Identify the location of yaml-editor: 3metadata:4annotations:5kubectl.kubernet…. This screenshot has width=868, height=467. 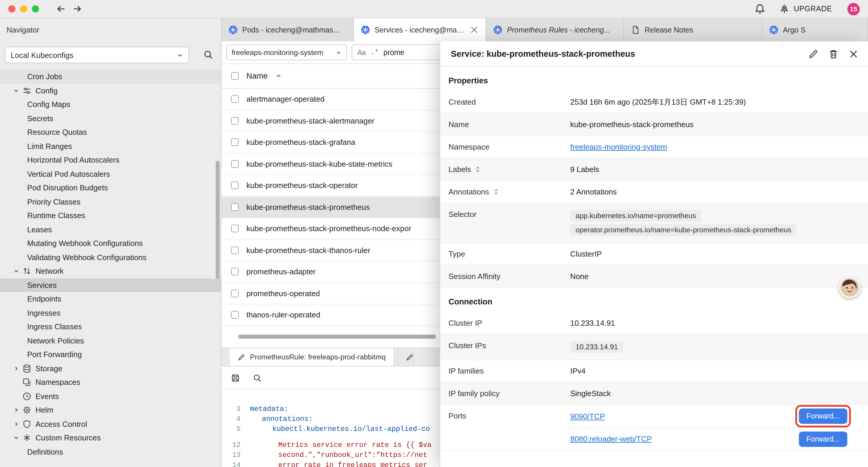
(331, 428).